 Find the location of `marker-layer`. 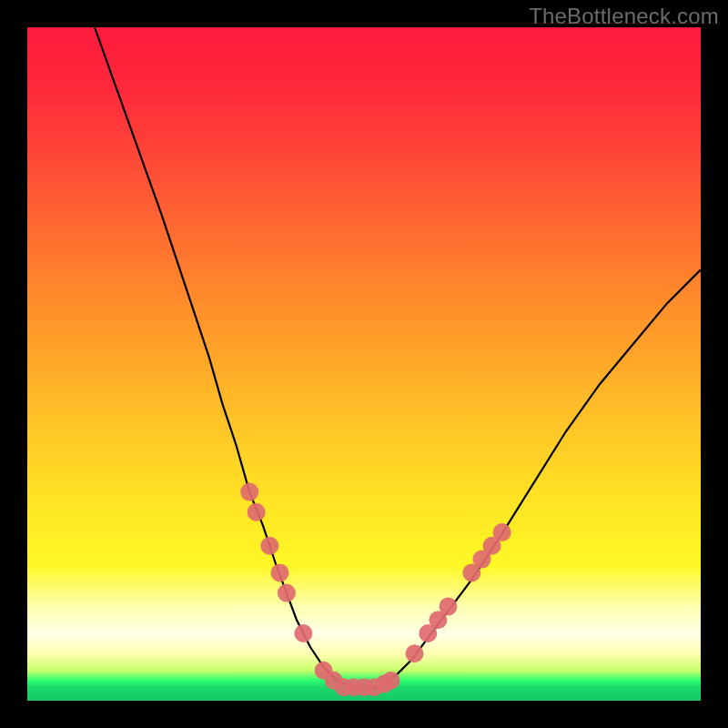

marker-layer is located at coordinates (376, 590).